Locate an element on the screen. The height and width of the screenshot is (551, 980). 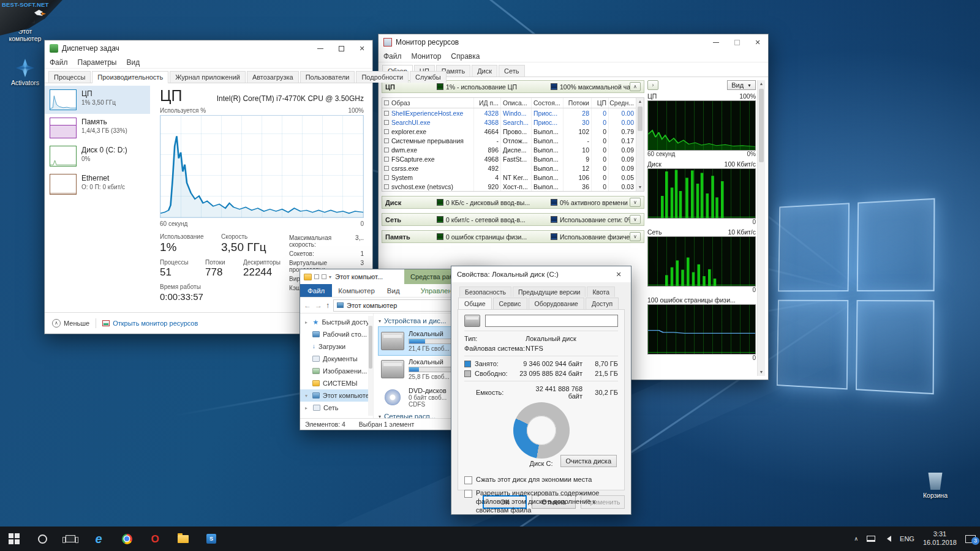
nav-network: ▸Сеть is located at coordinates (337, 408).